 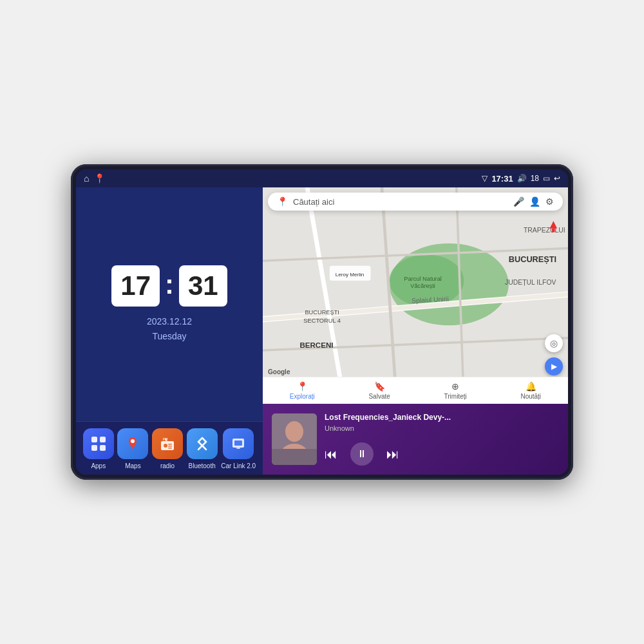 What do you see at coordinates (379, 390) in the screenshot?
I see `map-nav-saved: 🔖 Salvate` at bounding box center [379, 390].